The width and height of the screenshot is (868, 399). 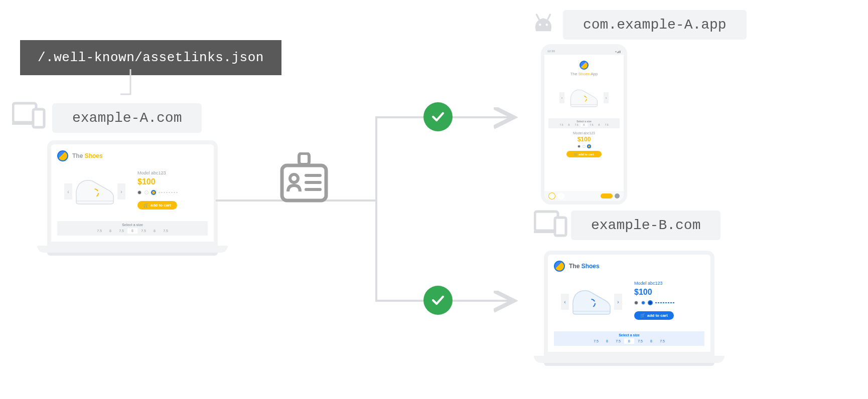 I want to click on search-icon, so click(x=561, y=196).